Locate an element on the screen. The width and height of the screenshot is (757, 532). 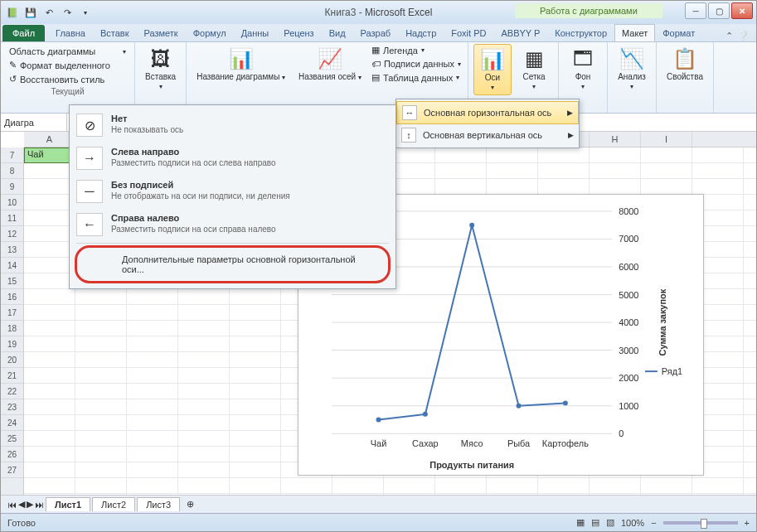
svg-text: Сахар is located at coordinates (425, 443).